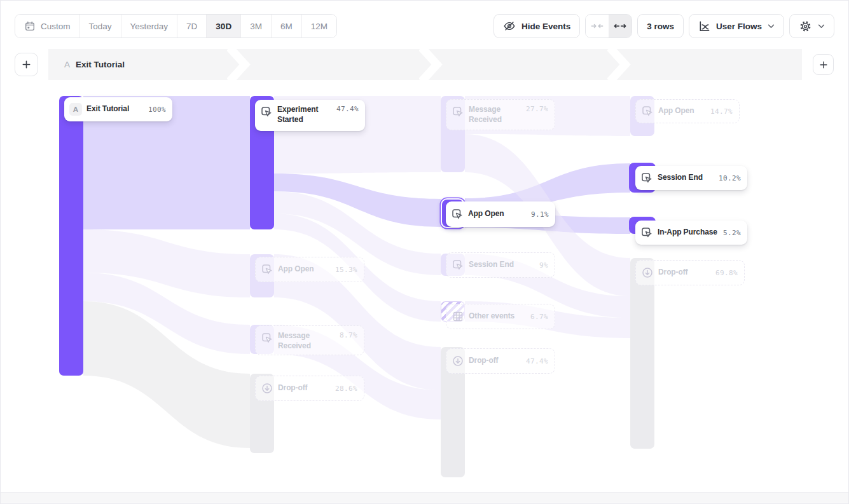 Image resolution: width=849 pixels, height=504 pixels. What do you see at coordinates (597, 26) in the screenshot?
I see `arrows-inward-icon` at bounding box center [597, 26].